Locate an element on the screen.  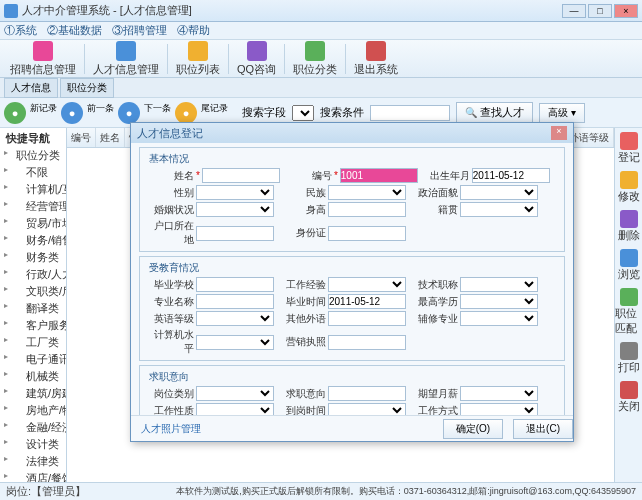
tree-item-5: 财务类 is located at coordinates (33, 258).